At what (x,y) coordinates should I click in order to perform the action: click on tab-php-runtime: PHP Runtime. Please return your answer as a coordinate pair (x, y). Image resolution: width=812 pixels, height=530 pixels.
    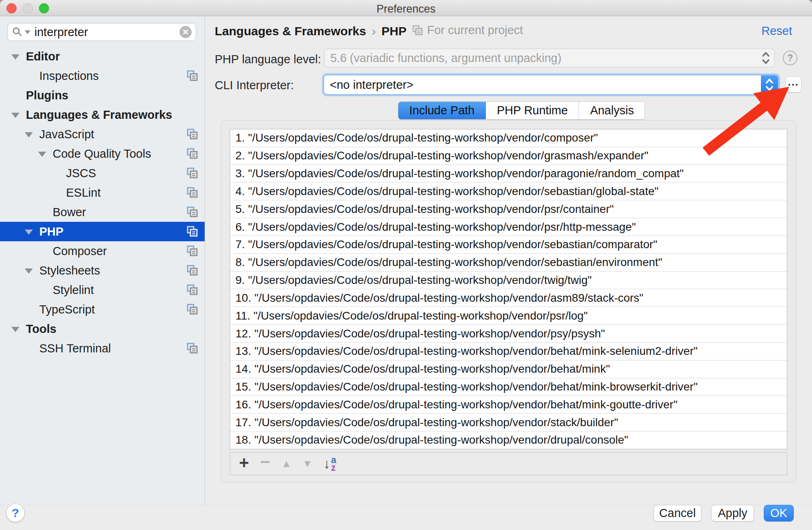
    Looking at the image, I should click on (532, 110).